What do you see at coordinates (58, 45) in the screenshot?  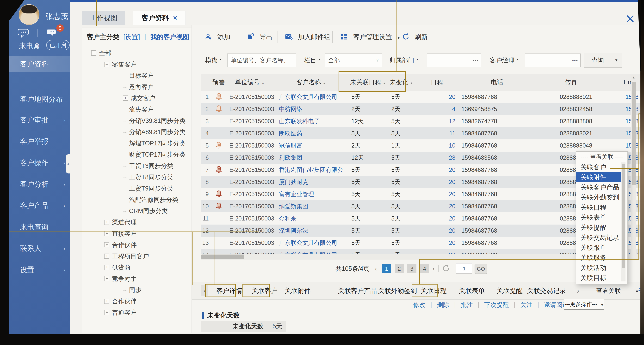 I see `callbox-status-pill: 已开启` at bounding box center [58, 45].